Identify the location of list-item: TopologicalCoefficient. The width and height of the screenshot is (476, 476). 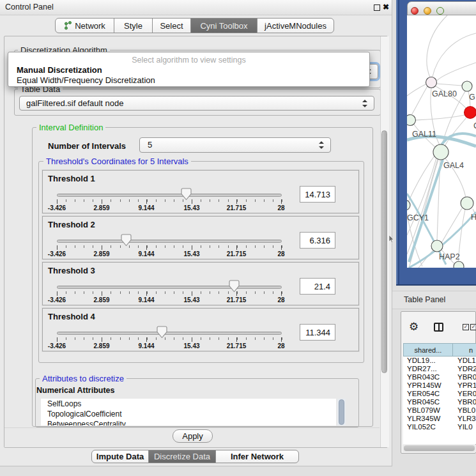
(188, 414).